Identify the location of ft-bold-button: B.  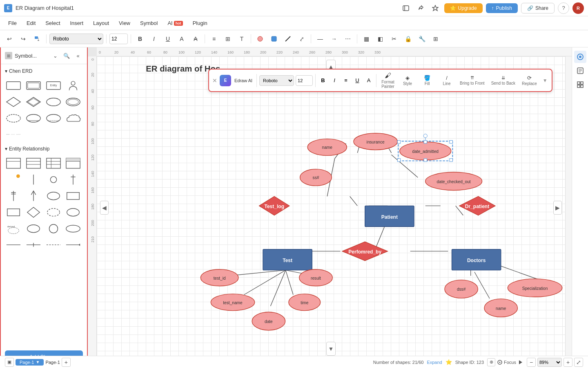
(323, 80).